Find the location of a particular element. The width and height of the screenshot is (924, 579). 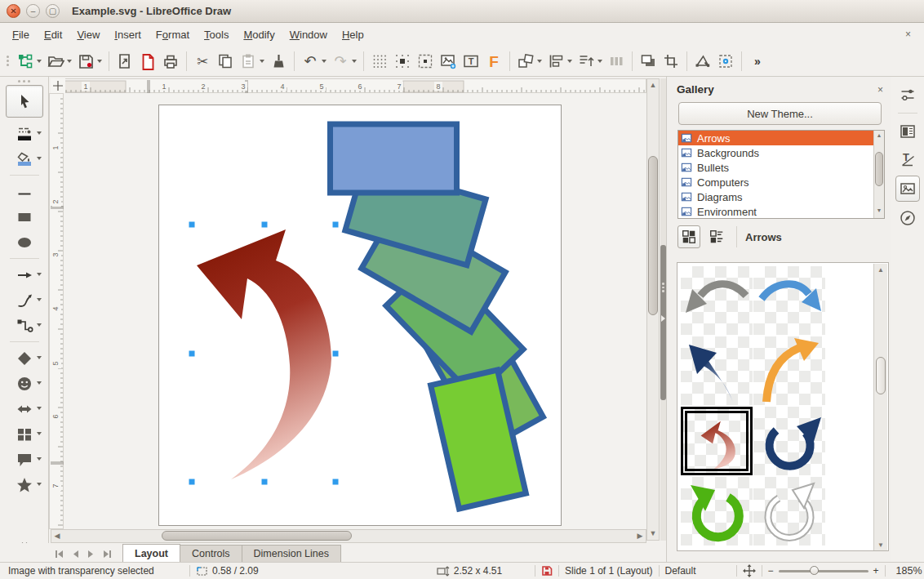

theme-item-backgrounds: Backgrounds is located at coordinates (781, 153).